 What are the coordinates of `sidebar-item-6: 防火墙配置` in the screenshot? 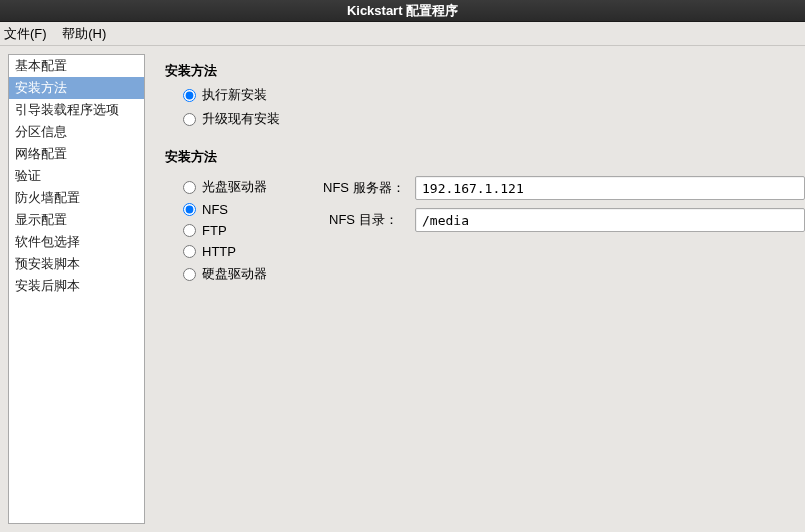 It's located at (76, 198).